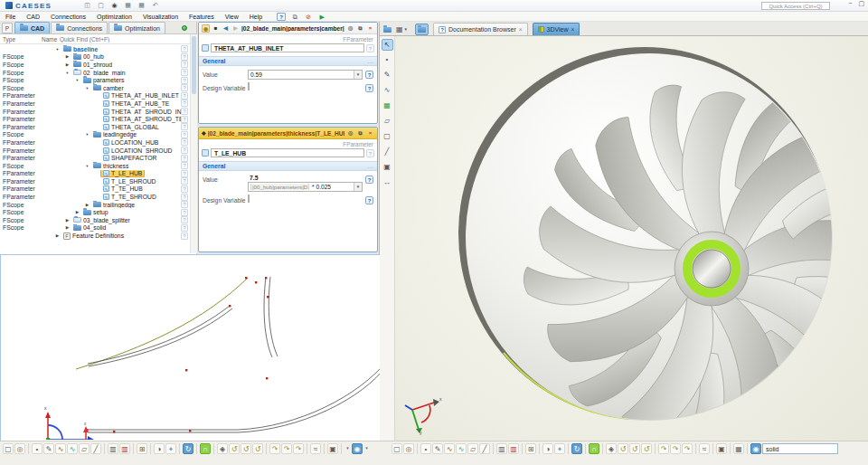 Image resolution: width=868 pixels, height=465 pixels. I want to click on section-more-icon: …, so click(371, 166).